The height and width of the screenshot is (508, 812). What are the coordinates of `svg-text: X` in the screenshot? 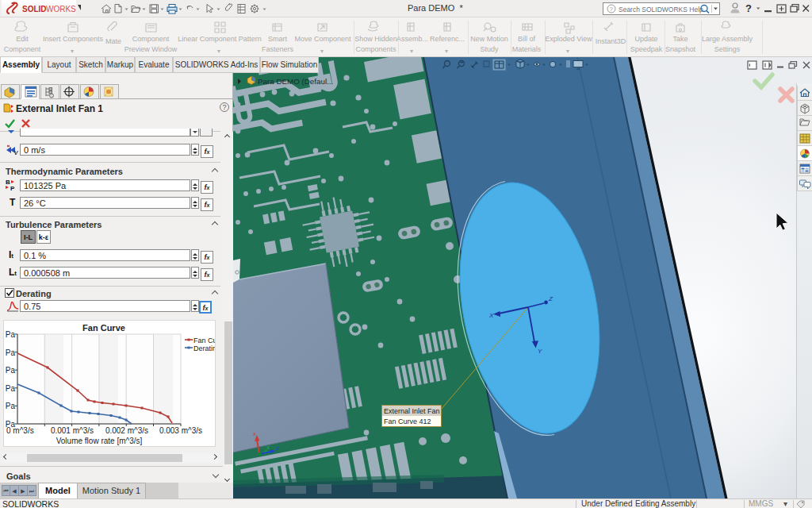 It's located at (492, 316).